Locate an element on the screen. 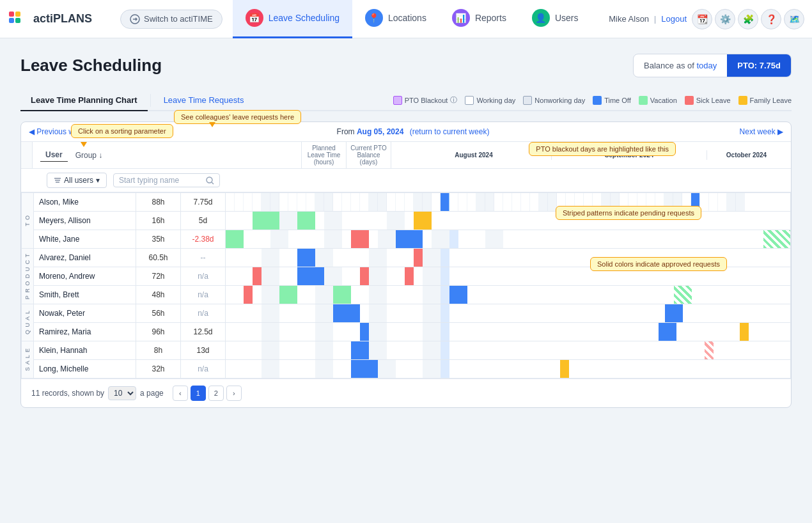  table-row: Ramirez, Maria 96h 12.5d is located at coordinates (407, 332).